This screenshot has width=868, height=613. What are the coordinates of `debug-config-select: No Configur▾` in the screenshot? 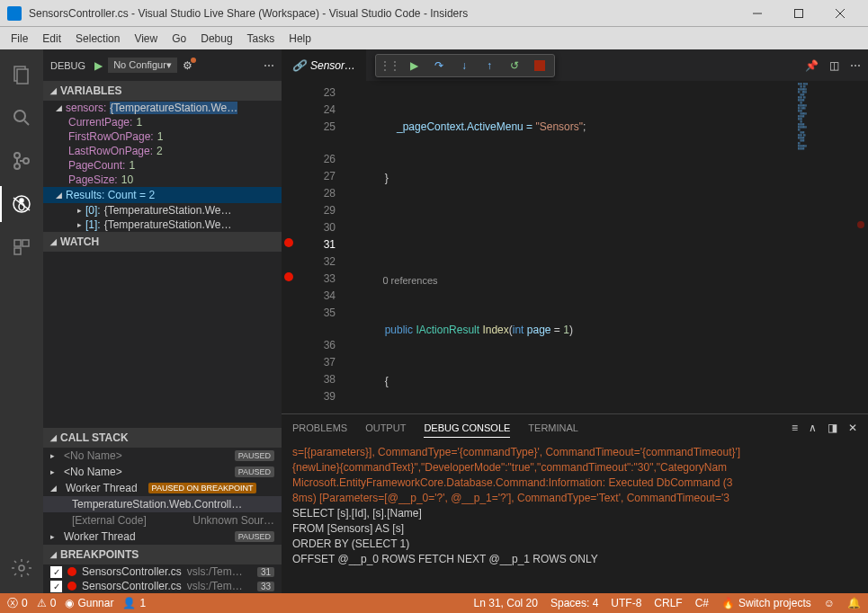 It's located at (142, 65).